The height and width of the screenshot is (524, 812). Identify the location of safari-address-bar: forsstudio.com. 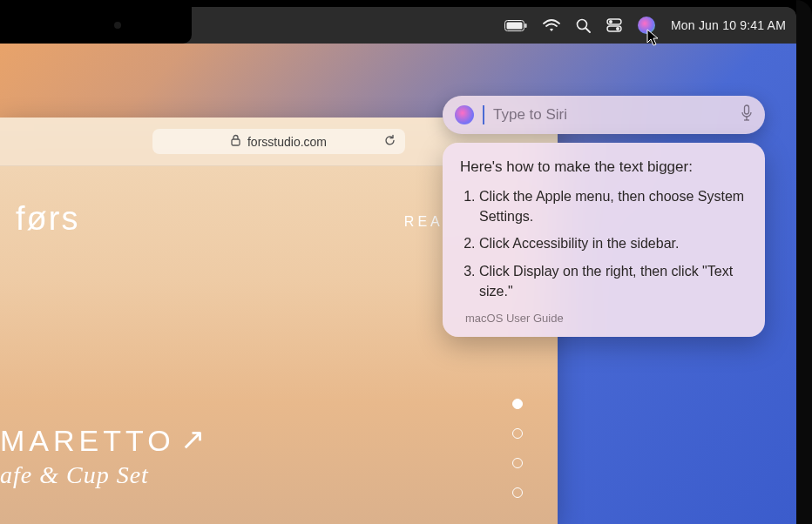
(279, 141).